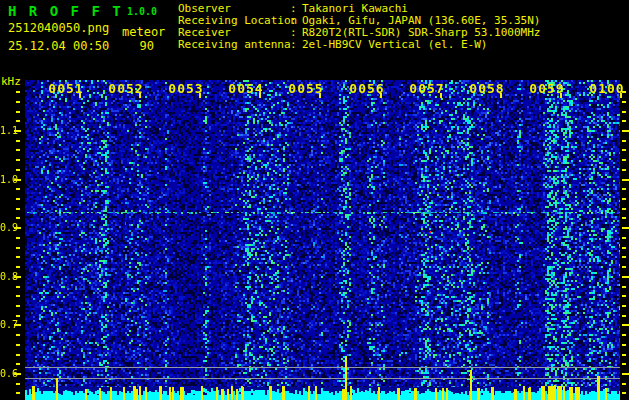  Describe the element at coordinates (8, 325) in the screenshot. I see `freq-axis-label: 0.7` at that location.